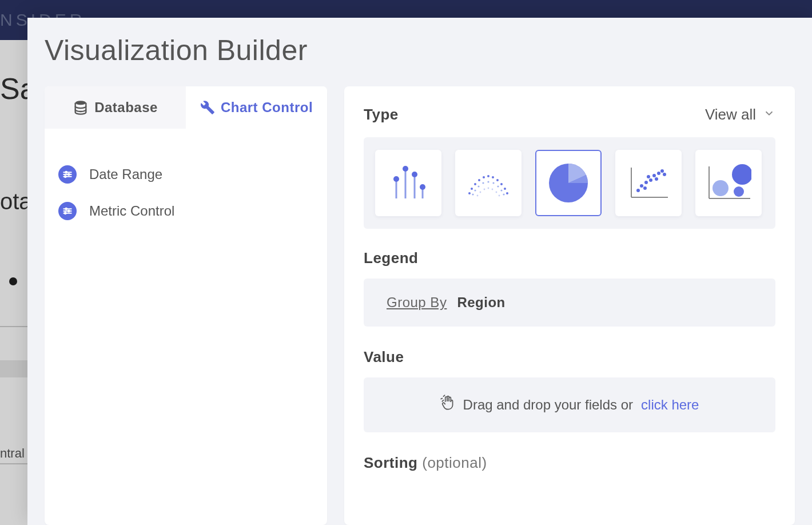  I want to click on database-icon, so click(81, 108).